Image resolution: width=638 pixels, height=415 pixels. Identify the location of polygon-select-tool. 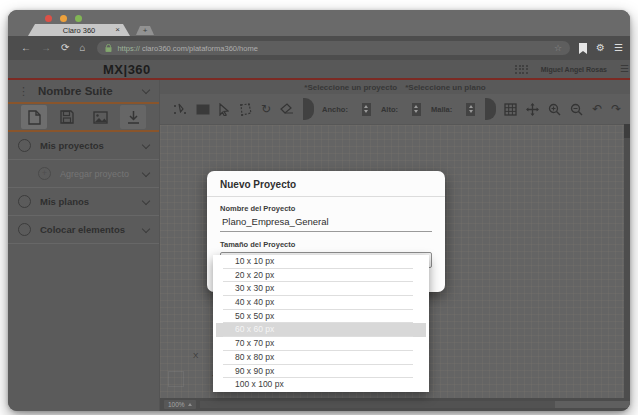
(245, 110).